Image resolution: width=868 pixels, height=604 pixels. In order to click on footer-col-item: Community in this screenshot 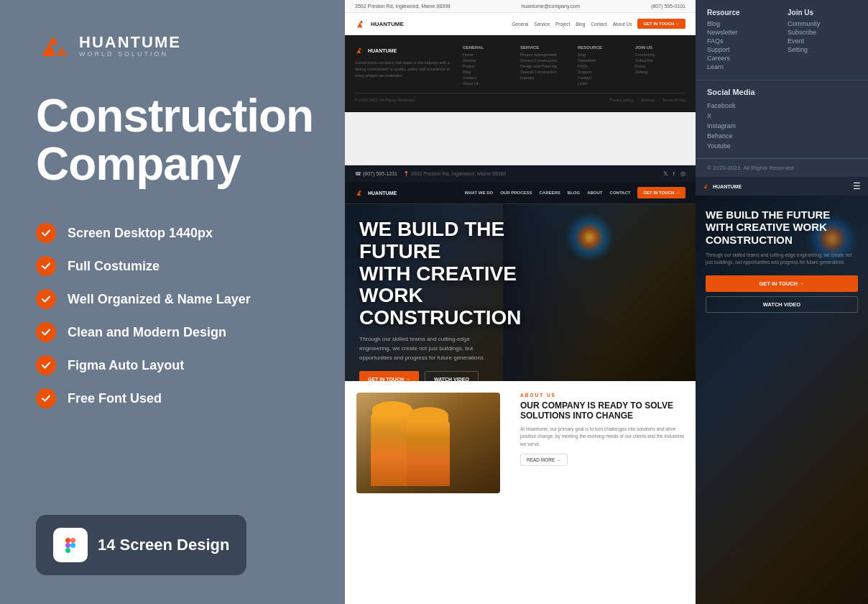, I will do `click(660, 55)`.